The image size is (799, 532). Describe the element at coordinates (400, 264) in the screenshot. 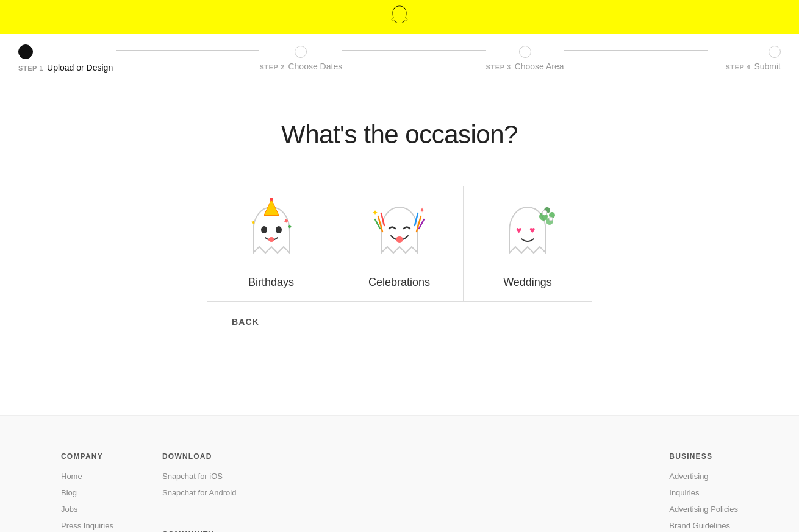

I see `occasion-section: Birthdays` at that location.